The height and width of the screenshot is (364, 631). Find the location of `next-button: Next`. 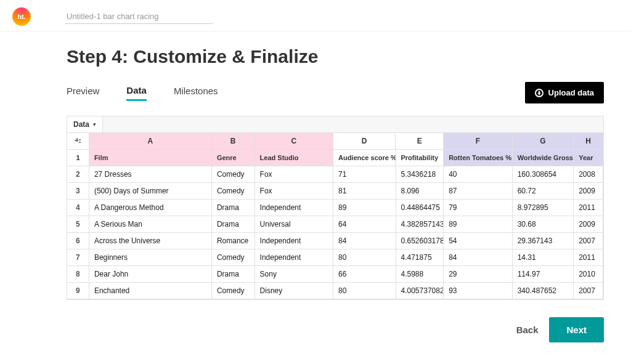

next-button: Next is located at coordinates (577, 330).